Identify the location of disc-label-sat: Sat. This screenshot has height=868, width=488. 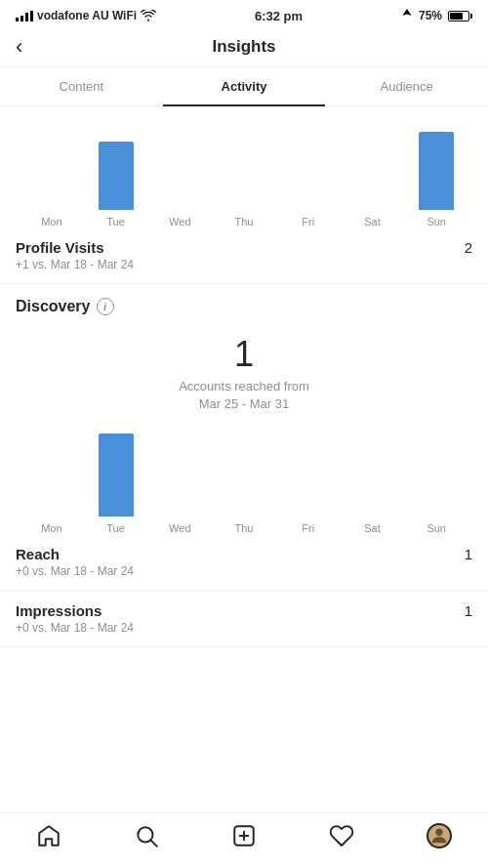
(373, 528).